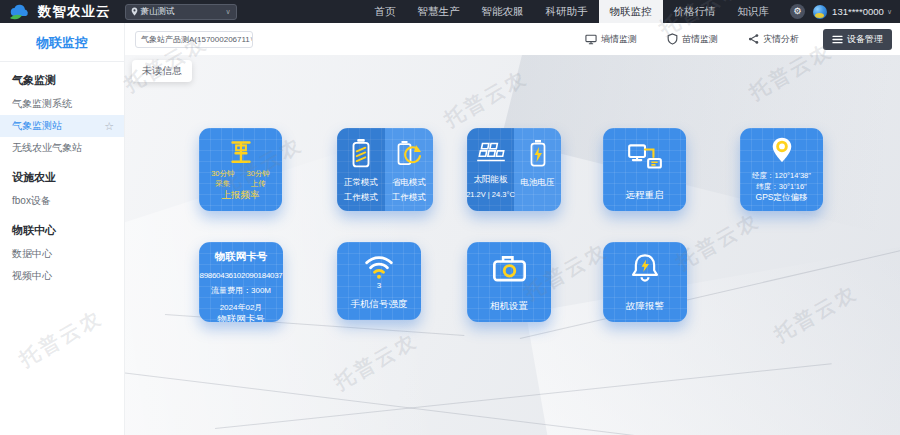  Describe the element at coordinates (196, 40) in the screenshot. I see `device-select-value: 气象站产品测A(157000206711` at that location.